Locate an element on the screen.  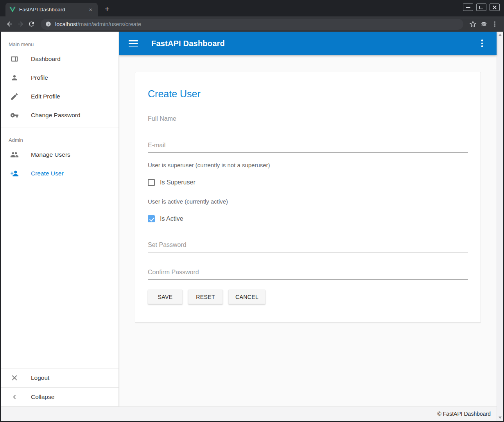
incognito-icon is located at coordinates (484, 24).